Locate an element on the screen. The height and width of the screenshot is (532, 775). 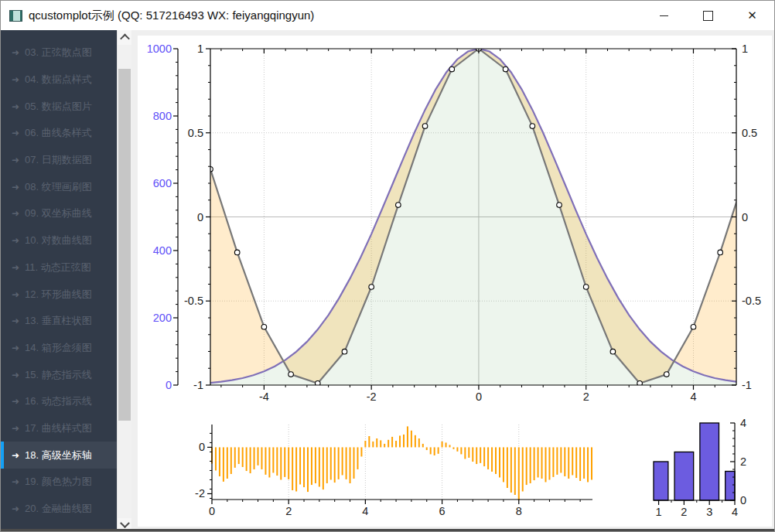
sidebar-item-label: 06. 曲线条样式 is located at coordinates (59, 133).